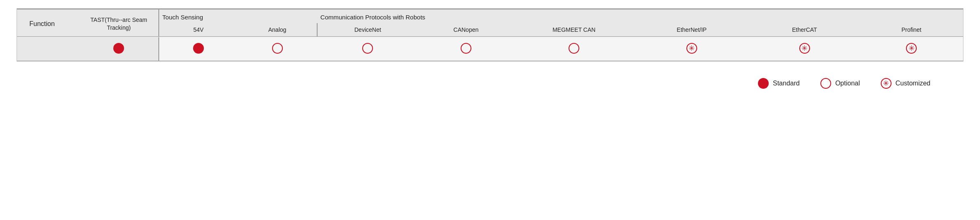 The height and width of the screenshot is (220, 980). What do you see at coordinates (119, 49) in the screenshot?
I see `tast-cell` at bounding box center [119, 49].